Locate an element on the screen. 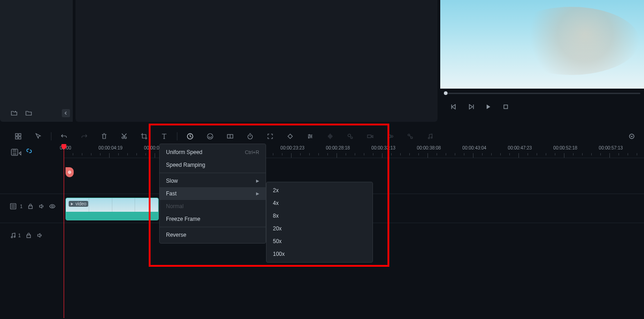  submenu-4x: 4x is located at coordinates (319, 203).